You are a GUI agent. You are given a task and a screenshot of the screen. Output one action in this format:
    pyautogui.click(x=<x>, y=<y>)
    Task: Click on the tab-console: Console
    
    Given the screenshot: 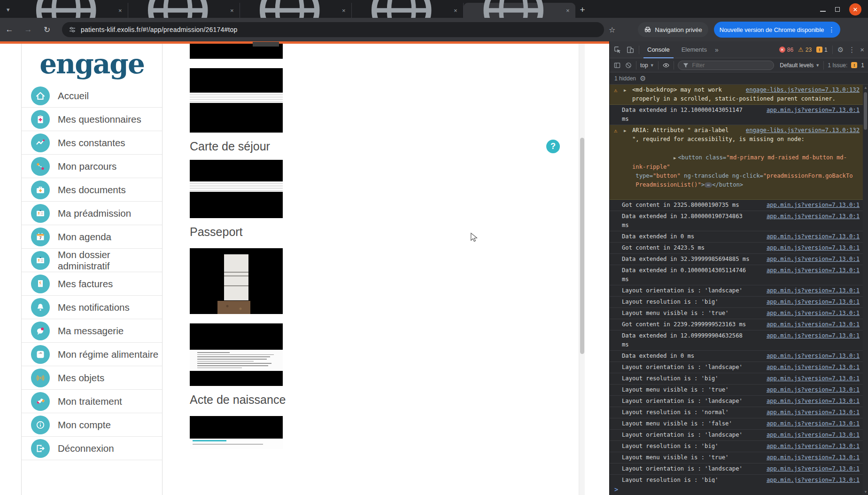 What is the action you would take?
    pyautogui.click(x=659, y=50)
    